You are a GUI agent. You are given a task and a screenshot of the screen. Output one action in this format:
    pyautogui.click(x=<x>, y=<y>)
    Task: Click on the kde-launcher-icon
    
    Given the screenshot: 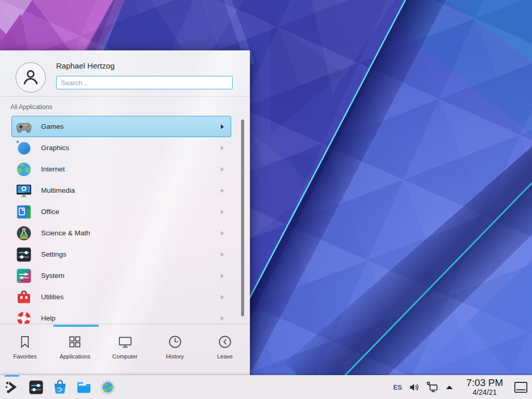 What is the action you would take?
    pyautogui.click(x=12, y=388)
    